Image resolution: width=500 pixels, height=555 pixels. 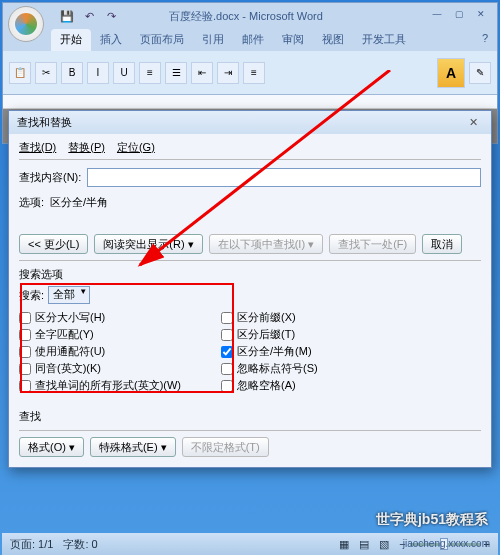 I want to click on find-label: 查找内容(N):, so click(x=50, y=178).